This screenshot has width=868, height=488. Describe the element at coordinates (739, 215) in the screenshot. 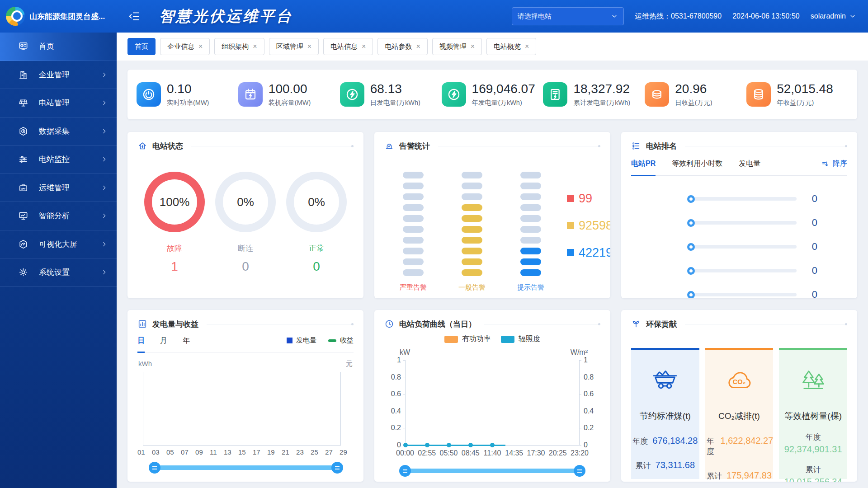

I see `station-ranking-card: 电站排名 电站PR等效利用小时数发电量降序 00000` at that location.